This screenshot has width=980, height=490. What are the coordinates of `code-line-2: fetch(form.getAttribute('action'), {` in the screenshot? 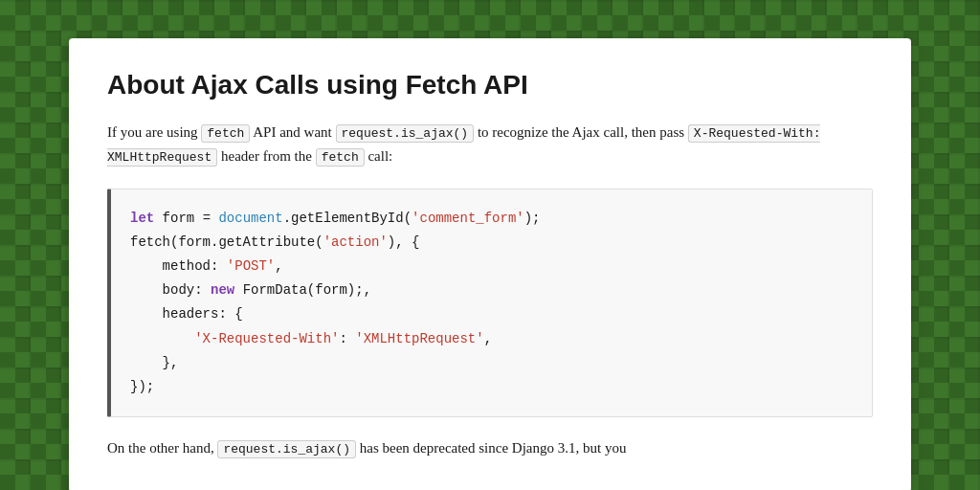 It's located at (492, 243).